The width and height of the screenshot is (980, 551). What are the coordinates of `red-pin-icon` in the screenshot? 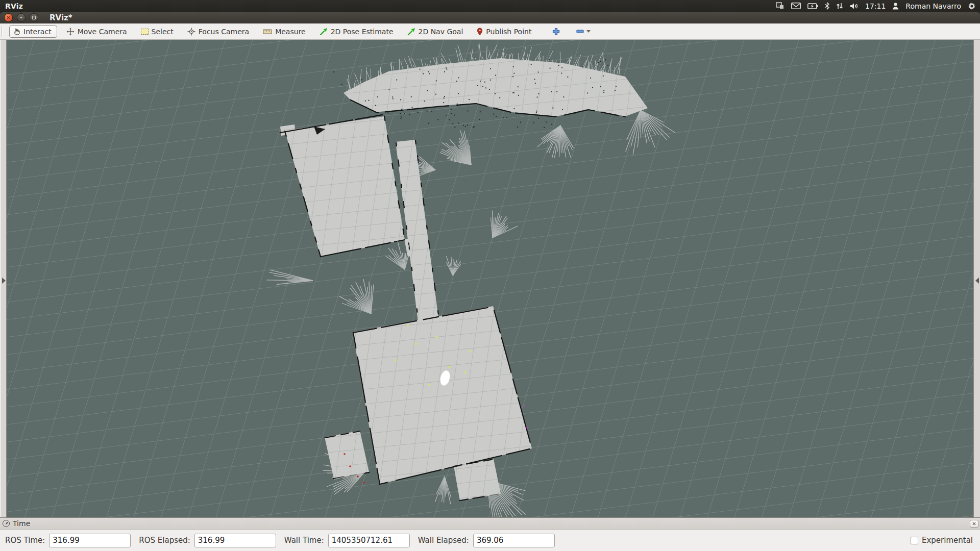 It's located at (480, 32).